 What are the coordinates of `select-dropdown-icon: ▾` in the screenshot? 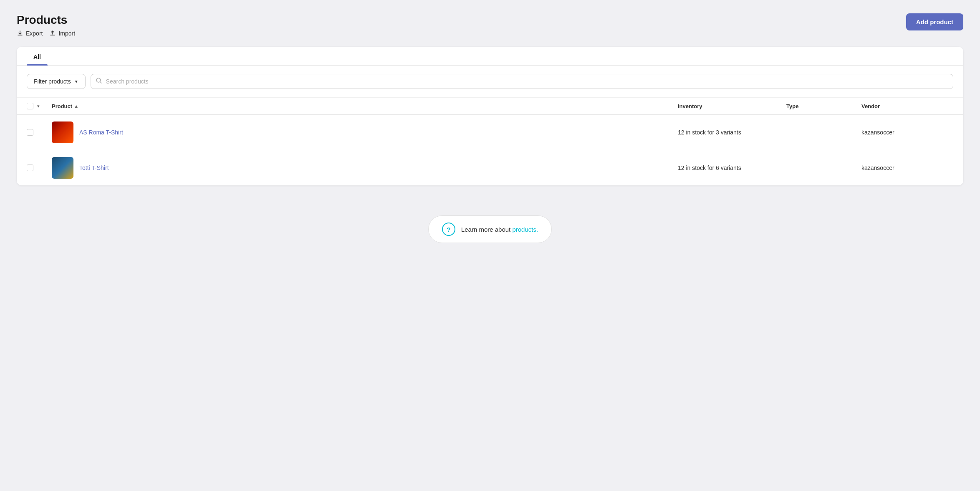 It's located at (38, 106).